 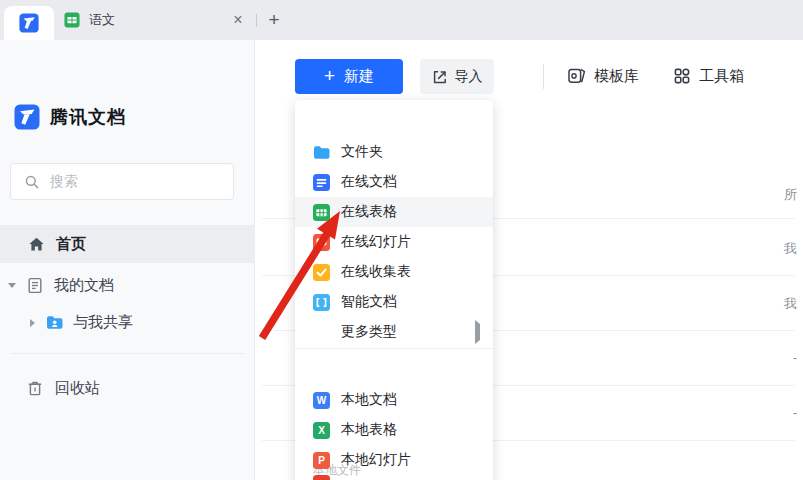 What do you see at coordinates (71, 244) in the screenshot?
I see `sidebar-item-label: 首页` at bounding box center [71, 244].